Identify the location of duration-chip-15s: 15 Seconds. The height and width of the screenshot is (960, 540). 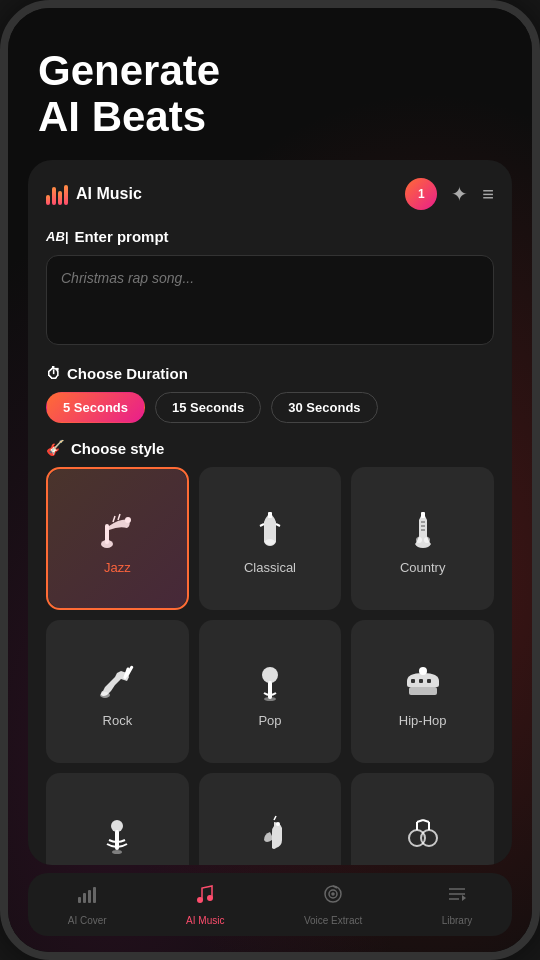
(208, 408).